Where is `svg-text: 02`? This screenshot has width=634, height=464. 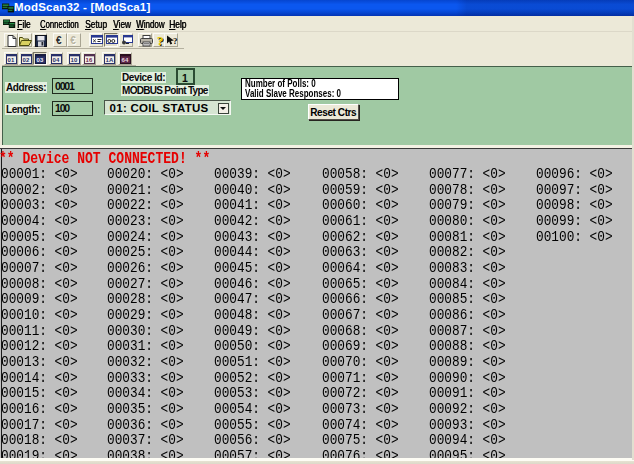
svg-text: 02 is located at coordinates (26, 60).